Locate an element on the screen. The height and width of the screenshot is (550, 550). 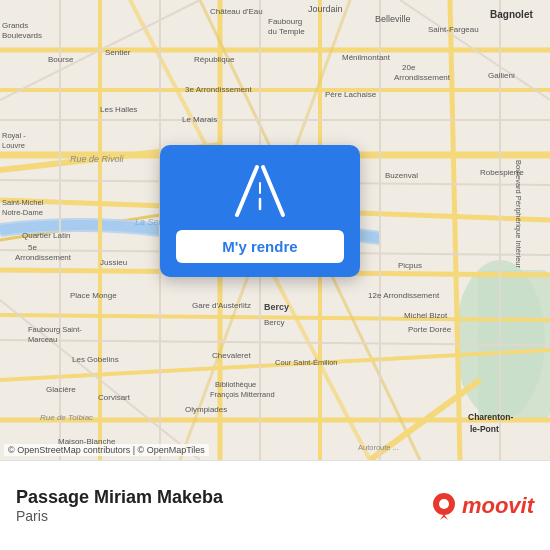
svg-text: Bourse is located at coordinates (61, 60).